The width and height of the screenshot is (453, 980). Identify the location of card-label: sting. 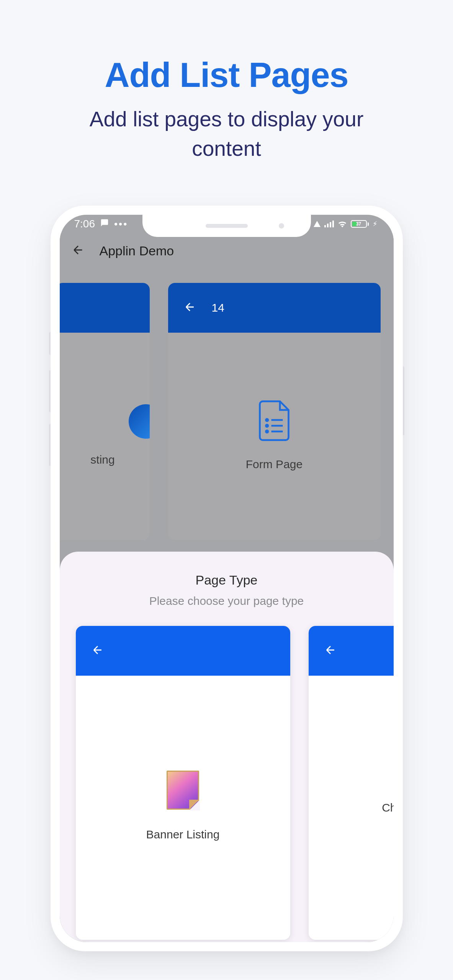
(103, 459).